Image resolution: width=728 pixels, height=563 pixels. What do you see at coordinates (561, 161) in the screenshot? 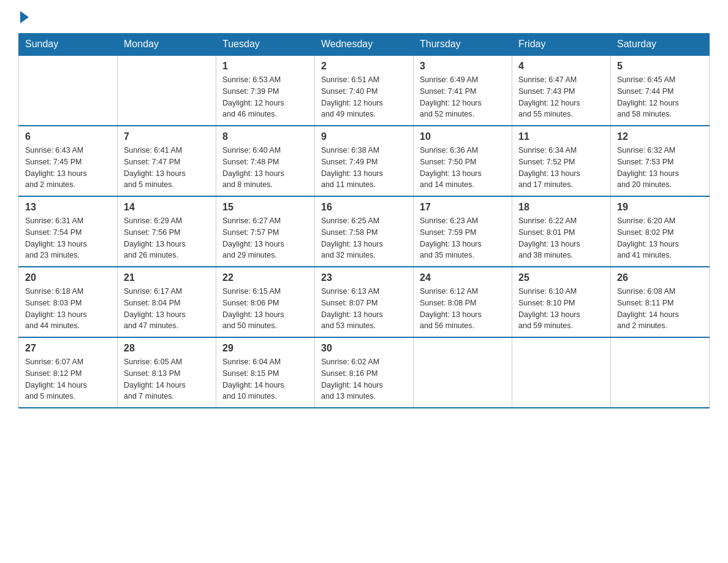
I see `calendar-cell: 11Sunrise: 6:34 AMSunset: 7:52 PMDayligh…` at bounding box center [561, 161].